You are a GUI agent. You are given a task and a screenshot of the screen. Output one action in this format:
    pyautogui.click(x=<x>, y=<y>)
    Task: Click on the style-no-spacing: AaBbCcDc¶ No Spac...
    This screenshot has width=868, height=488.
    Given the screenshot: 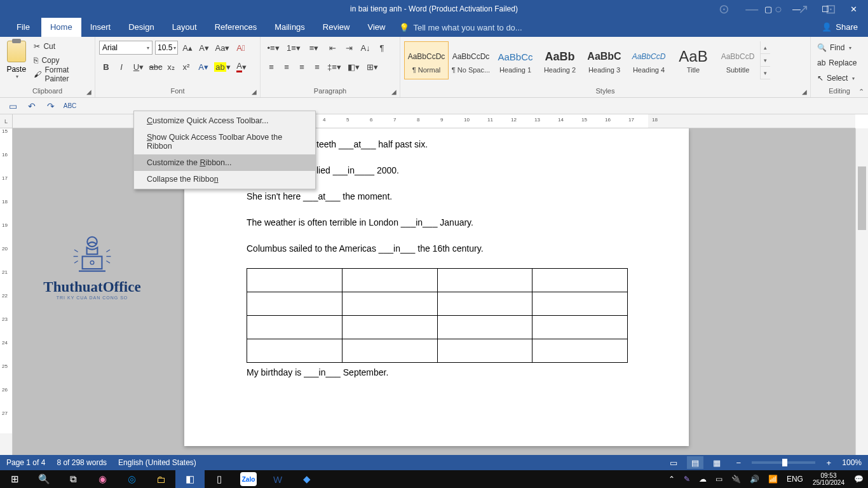 What is the action you would take?
    pyautogui.click(x=471, y=60)
    